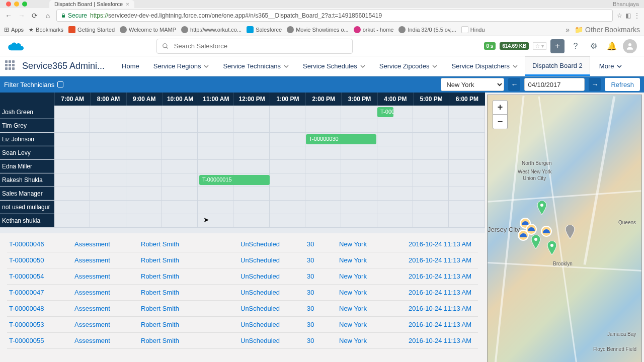 Image resolution: width=644 pixels, height=362 pixels. Describe the element at coordinates (92, 4) in the screenshot. I see `browser-tab: Dispatch Board | Salesforce ×` at that location.